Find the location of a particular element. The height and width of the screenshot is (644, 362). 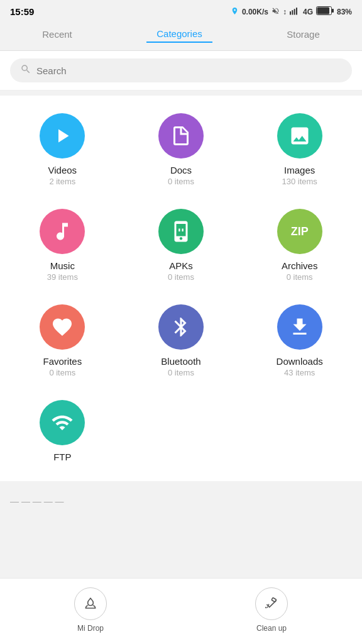

category-docs: Docs 0 items is located at coordinates (181, 150).